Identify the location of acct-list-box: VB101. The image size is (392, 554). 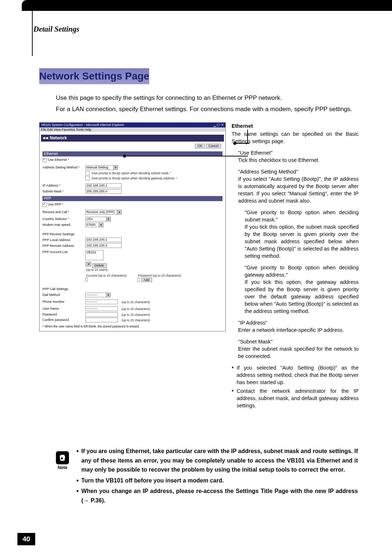
(94, 255).